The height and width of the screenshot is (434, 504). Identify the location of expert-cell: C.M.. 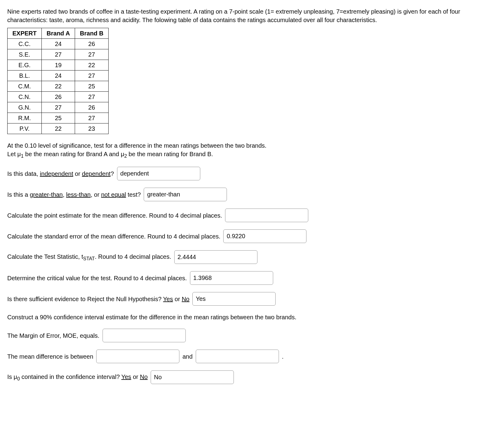
(25, 87).